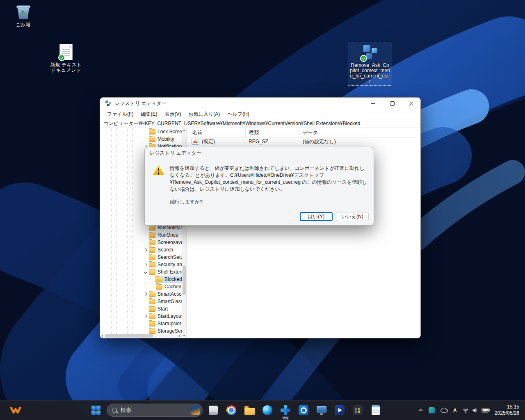 This screenshot has width=525, height=420. What do you see at coordinates (358, 410) in the screenshot?
I see `app-grid-icon` at bounding box center [358, 410].